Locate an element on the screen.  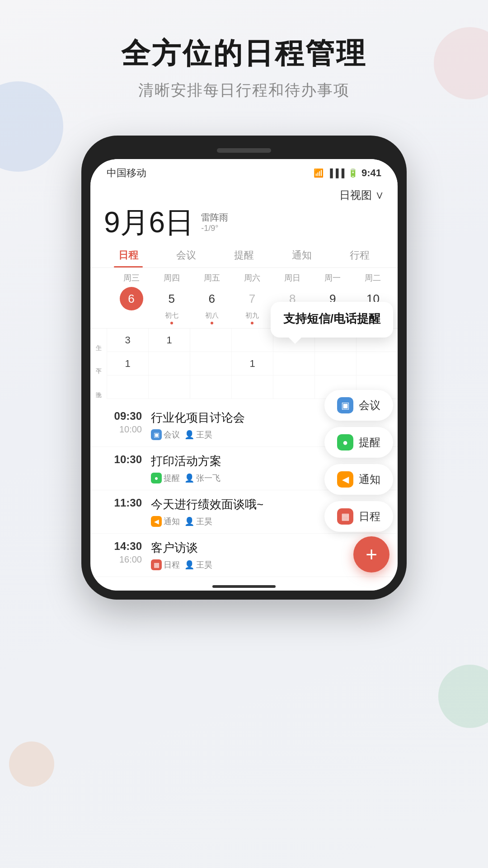
event-tag-3: ▦ 日程 is located at coordinates (165, 565).